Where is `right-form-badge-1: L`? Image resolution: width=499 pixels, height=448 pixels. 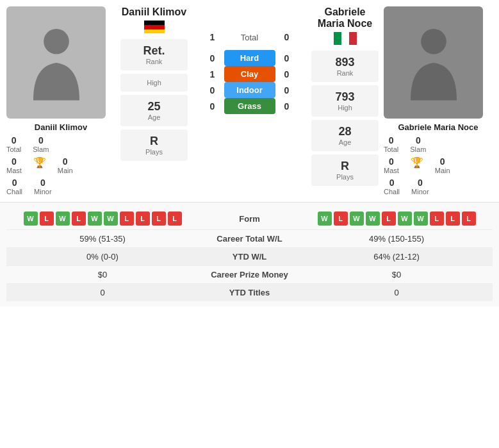
right-form-badge-1: L is located at coordinates (341, 219).